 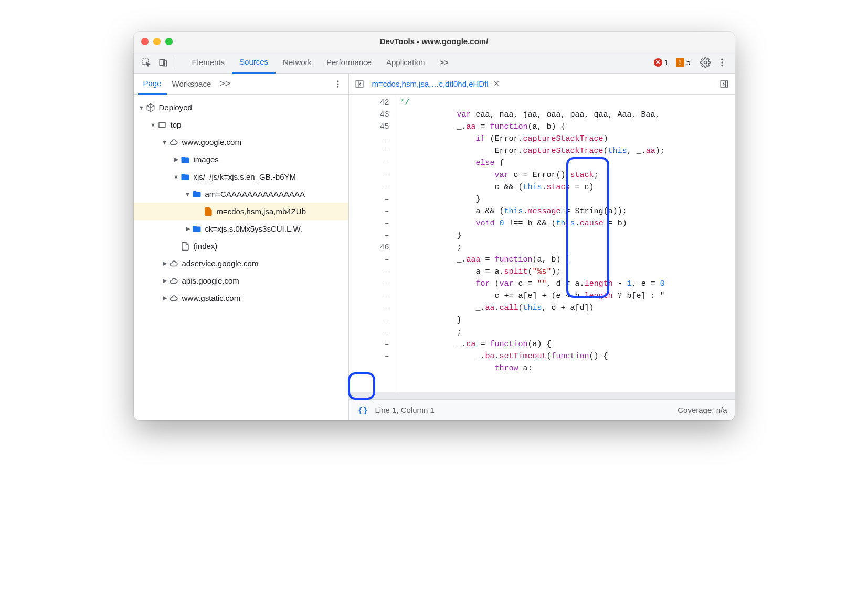 What do you see at coordinates (211, 298) in the screenshot?
I see `tree-item-label: www.gstatic.com` at bounding box center [211, 298].